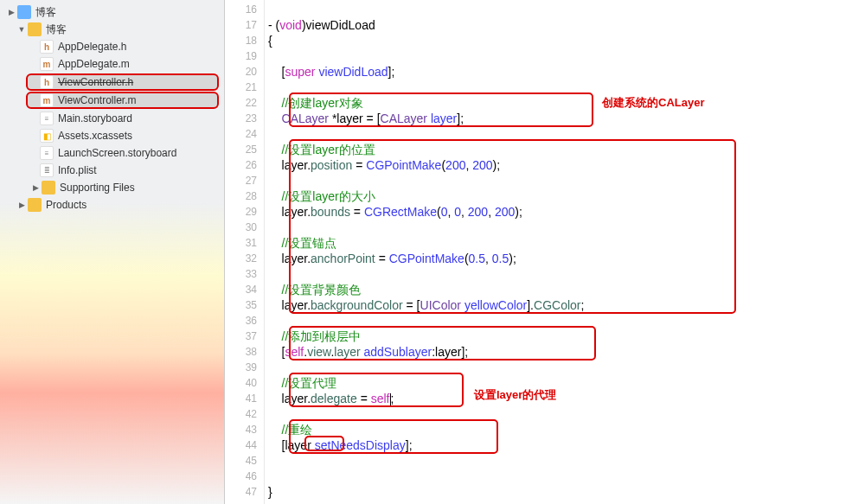 This screenshot has width=852, height=504. What do you see at coordinates (47, 170) in the screenshot?
I see `plist-icon: ≣` at bounding box center [47, 170].